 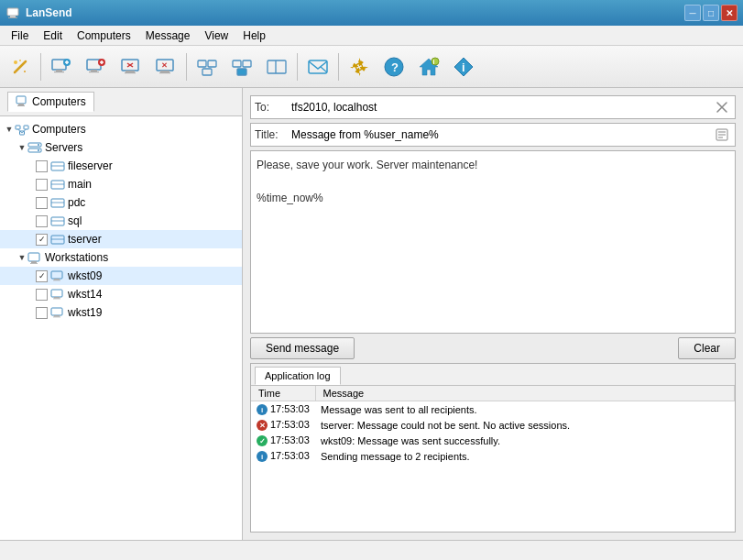 What do you see at coordinates (131, 67) in the screenshot?
I see `remove-computer-icon` at bounding box center [131, 67].